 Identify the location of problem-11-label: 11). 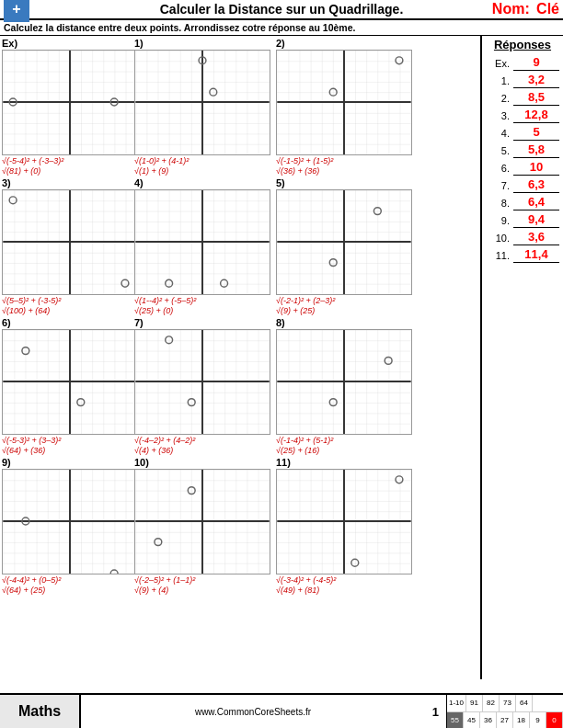
(345, 462).